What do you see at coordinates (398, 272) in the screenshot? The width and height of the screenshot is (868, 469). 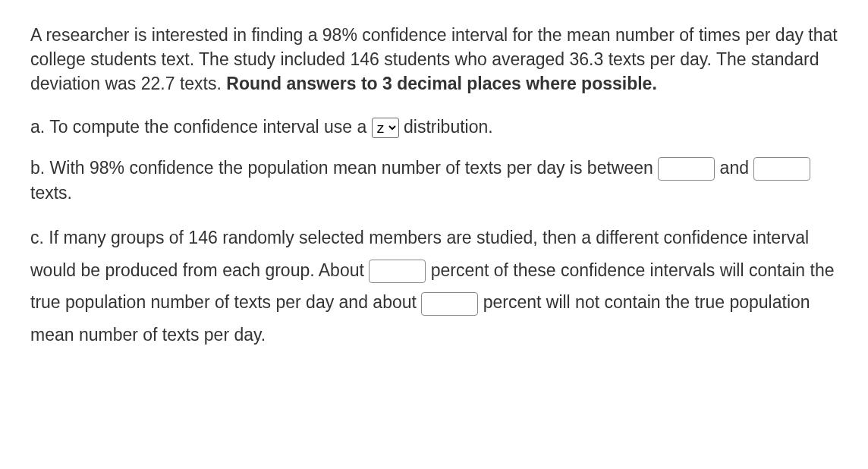 I see `contain-percent-input` at bounding box center [398, 272].